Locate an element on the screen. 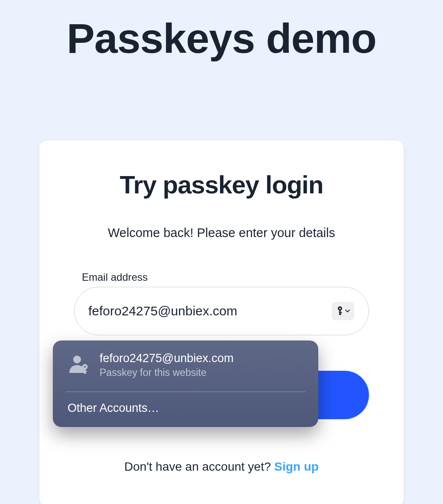 The width and height of the screenshot is (443, 504). email-label: Email address is located at coordinates (225, 277).